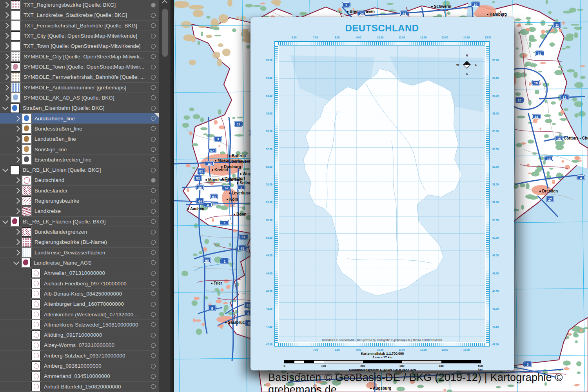 This screenshot has height=392, width=588. Describe the element at coordinates (80, 26) in the screenshot. I see `layer-row-3: TXT_Fernverkehrshalt_Bahnhöfe [Quelle: B…` at that location.